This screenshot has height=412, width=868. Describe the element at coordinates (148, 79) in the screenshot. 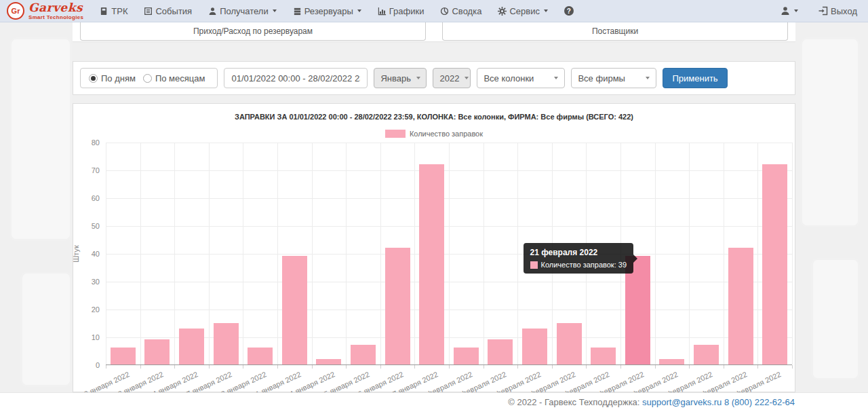

I see `radio-by-months` at that location.